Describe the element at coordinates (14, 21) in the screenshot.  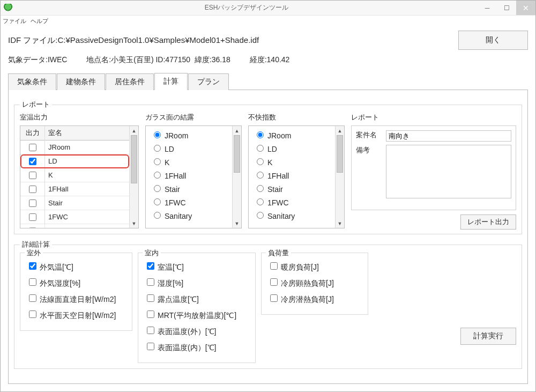
I see `menu-file: ファイル` at that location.